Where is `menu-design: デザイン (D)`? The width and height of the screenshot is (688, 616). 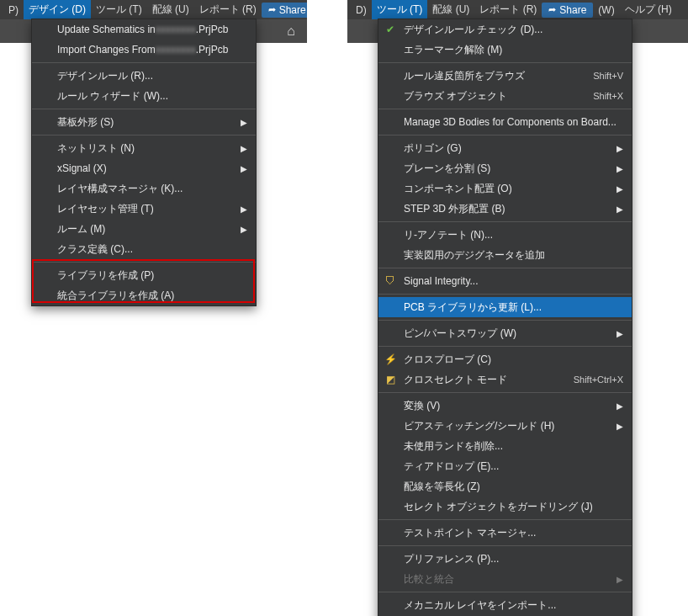 menu-design: デザイン (D) is located at coordinates (57, 10).